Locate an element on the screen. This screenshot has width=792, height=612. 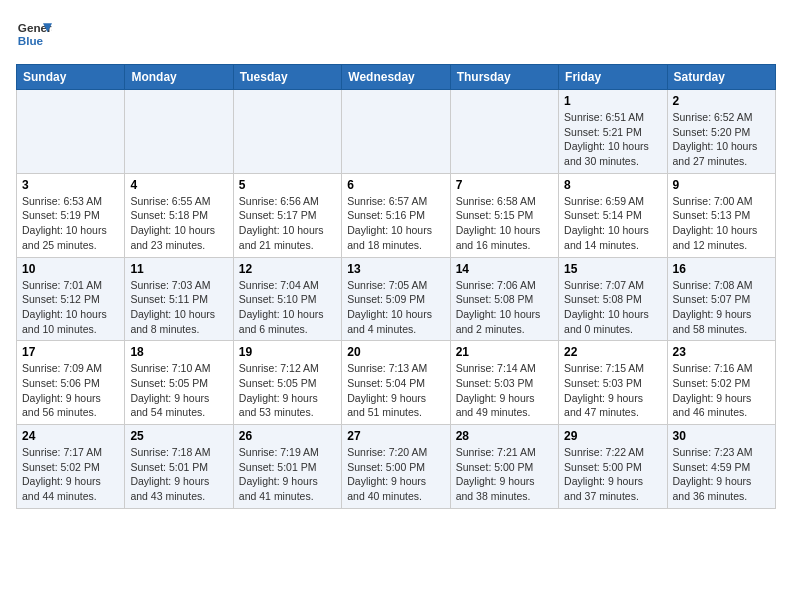
day-info: Sunrise: 7:18 AM Sunset: 5:01 PM Dayligh… is located at coordinates (178, 474).